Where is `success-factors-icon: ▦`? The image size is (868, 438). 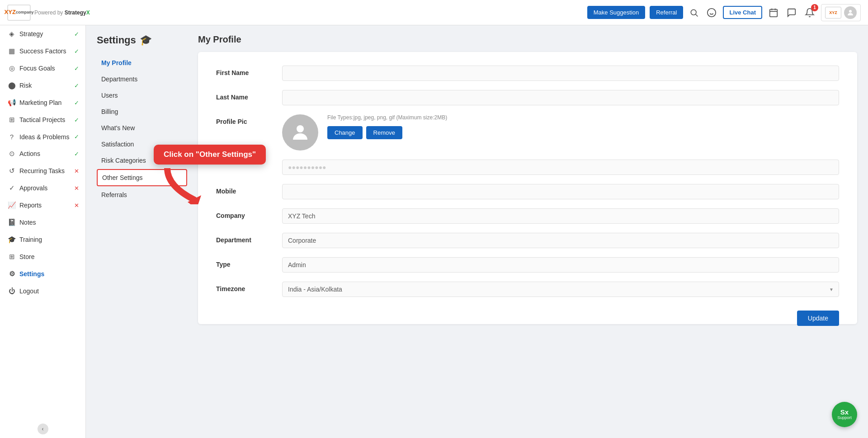
success-factors-icon: ▦ is located at coordinates (12, 51).